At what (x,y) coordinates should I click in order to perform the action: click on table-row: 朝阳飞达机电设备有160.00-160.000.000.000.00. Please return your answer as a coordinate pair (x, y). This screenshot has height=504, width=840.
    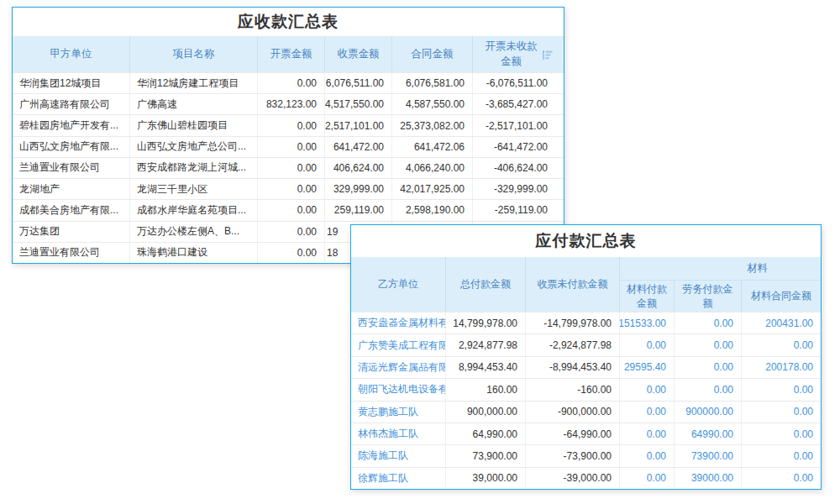
    Looking at the image, I should click on (586, 389).